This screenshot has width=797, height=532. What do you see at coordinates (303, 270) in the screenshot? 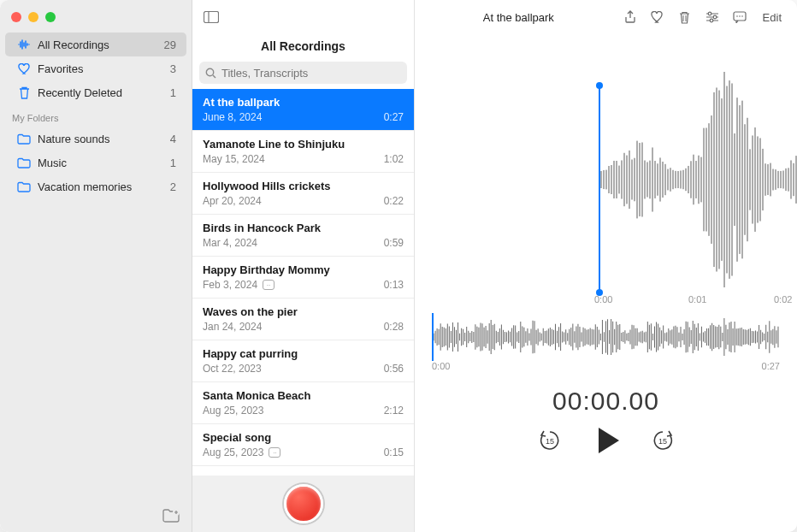
I see `recording-title: Happy Birthday Mommy` at bounding box center [303, 270].